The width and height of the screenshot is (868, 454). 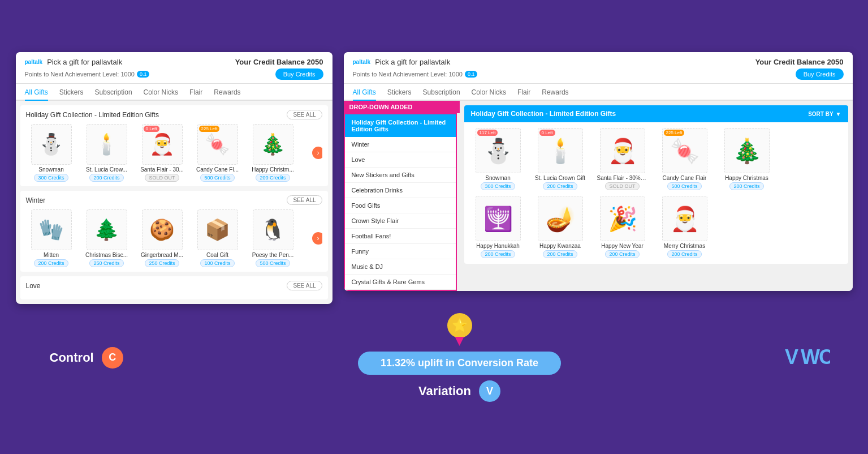 What do you see at coordinates (93, 115) in the screenshot?
I see `holiday-section-title: Holiday Gift Collection - Limited Editio…` at bounding box center [93, 115].